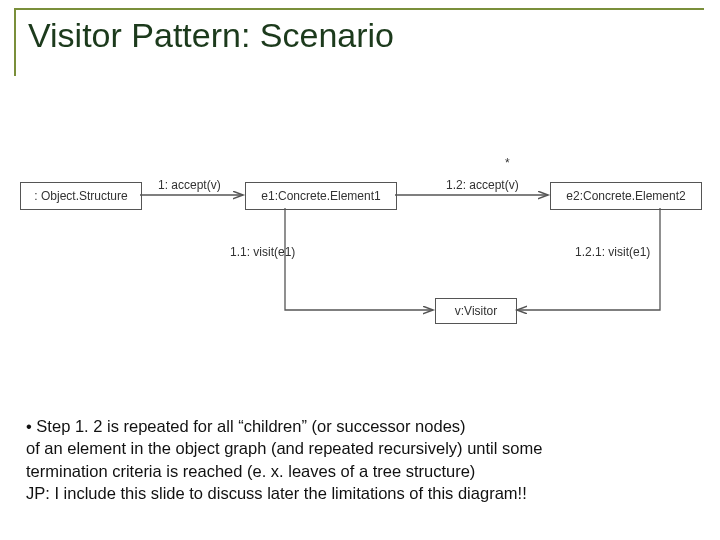 The height and width of the screenshot is (540, 720). What do you see at coordinates (363, 493) in the screenshot?
I see `bullet-line-4: JP: I include this slide to discuss late…` at bounding box center [363, 493].